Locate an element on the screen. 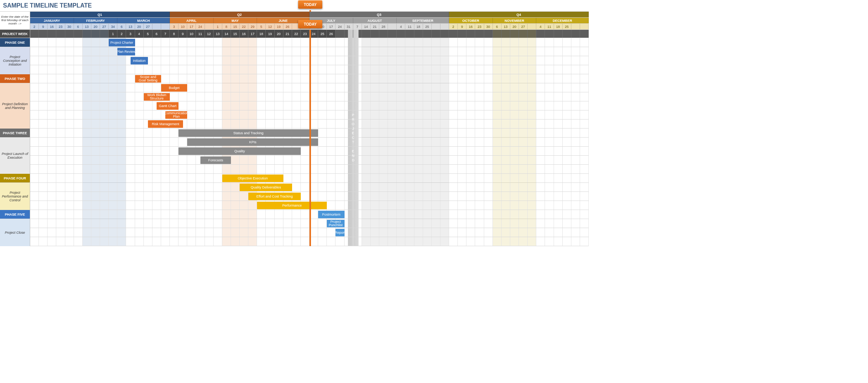 The image size is (868, 383). header-cell: 3 is located at coordinates (314, 26).